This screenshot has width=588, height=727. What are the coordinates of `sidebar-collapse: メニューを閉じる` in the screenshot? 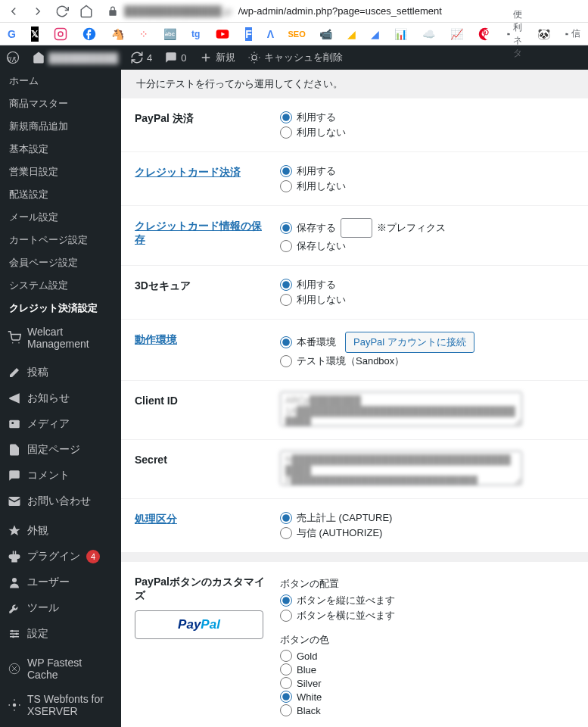 It's located at (61, 725).